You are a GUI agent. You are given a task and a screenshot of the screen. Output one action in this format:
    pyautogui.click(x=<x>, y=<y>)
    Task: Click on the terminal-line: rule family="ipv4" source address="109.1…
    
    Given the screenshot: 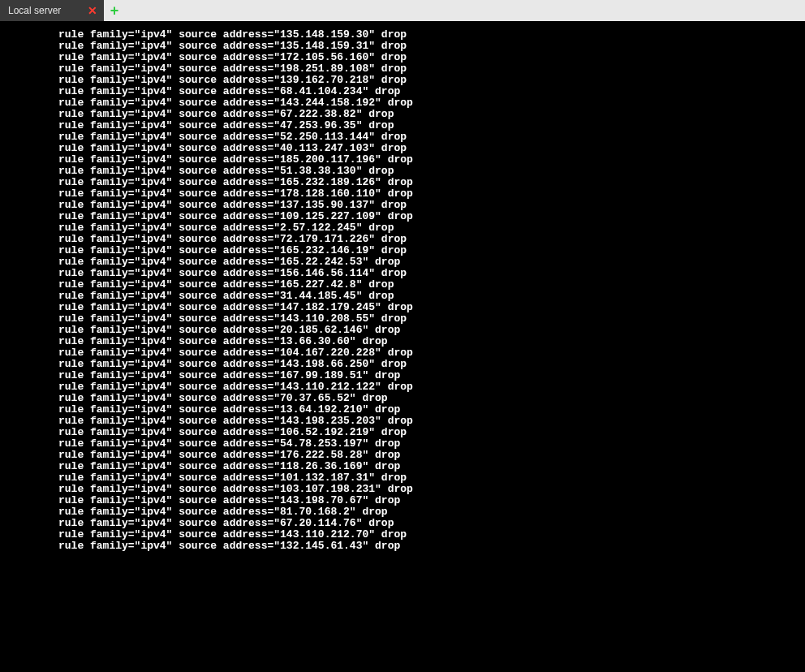 What is the action you would take?
    pyautogui.click(x=402, y=217)
    